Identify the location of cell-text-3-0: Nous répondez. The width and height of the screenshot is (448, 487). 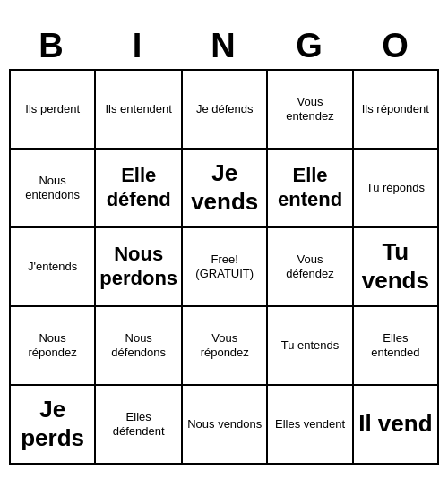
(52, 346).